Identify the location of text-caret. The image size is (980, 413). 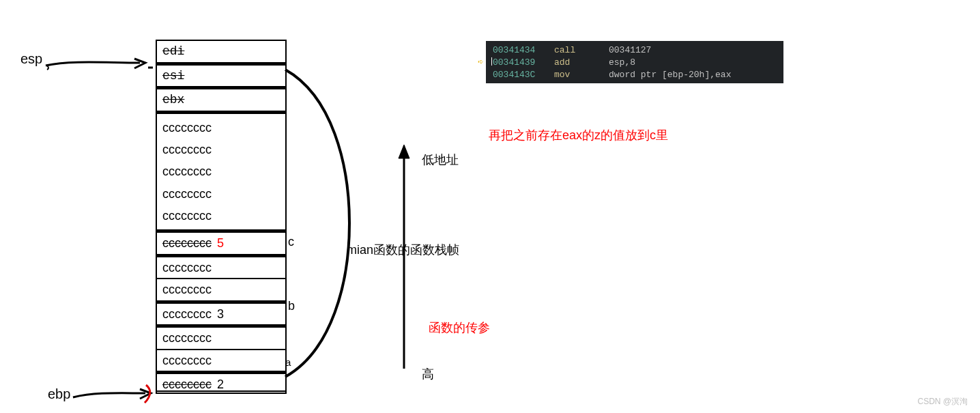
(491, 61).